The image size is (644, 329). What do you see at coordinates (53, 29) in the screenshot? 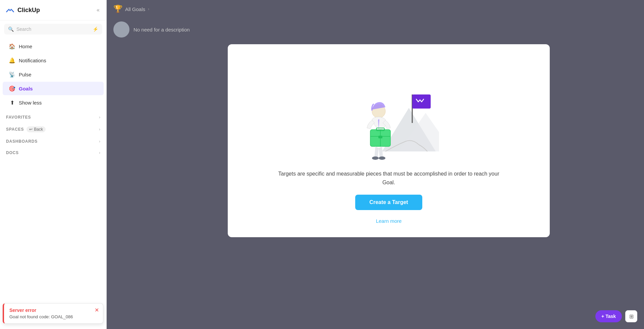
I see `search-placeholder: Search` at bounding box center [53, 29].